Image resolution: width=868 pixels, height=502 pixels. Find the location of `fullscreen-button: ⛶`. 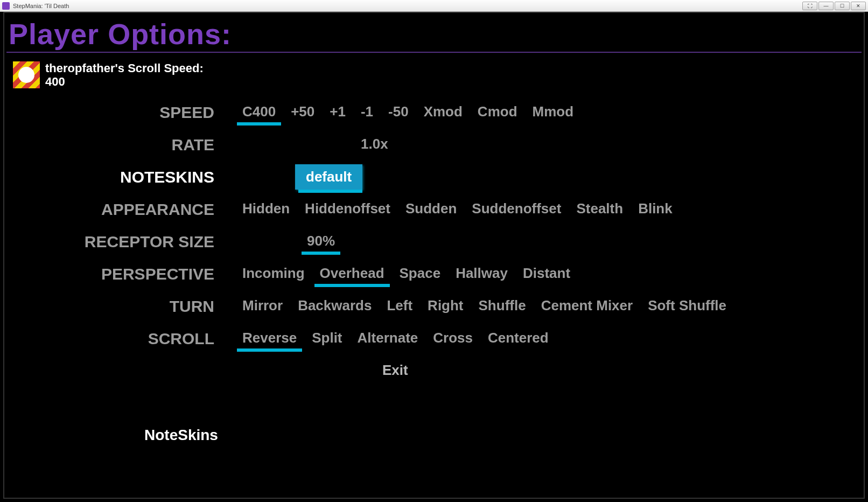

fullscreen-button: ⛶ is located at coordinates (810, 6).